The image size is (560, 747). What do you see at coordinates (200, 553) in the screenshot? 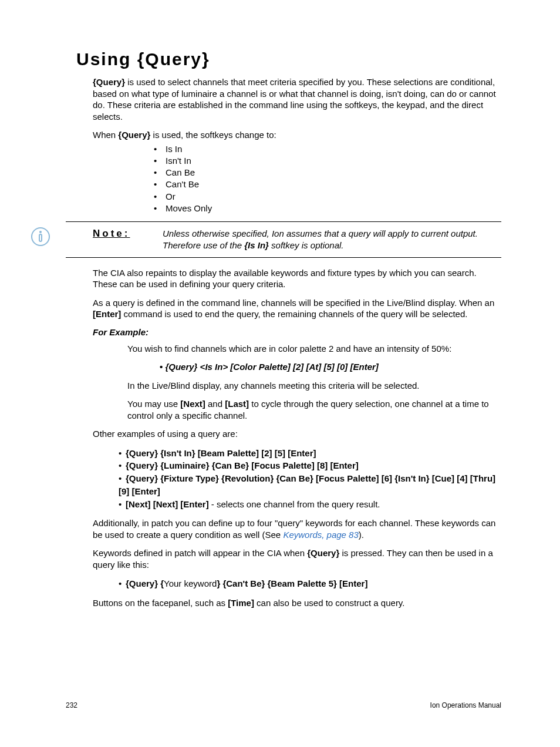
I see `text: Keywords defined in patch will appear in…` at bounding box center [200, 553].